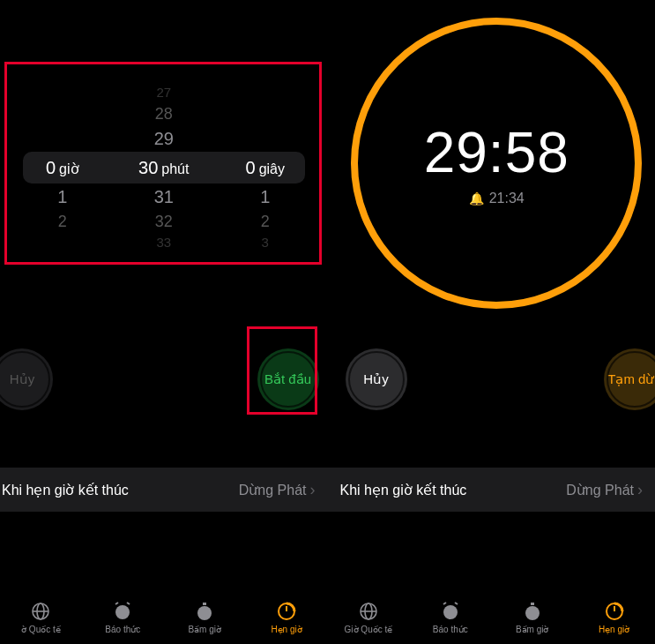 The height and width of the screenshot is (644, 655). What do you see at coordinates (265, 168) in the screenshot?
I see `seconds-column: 0 giây 1 2 3` at bounding box center [265, 168].